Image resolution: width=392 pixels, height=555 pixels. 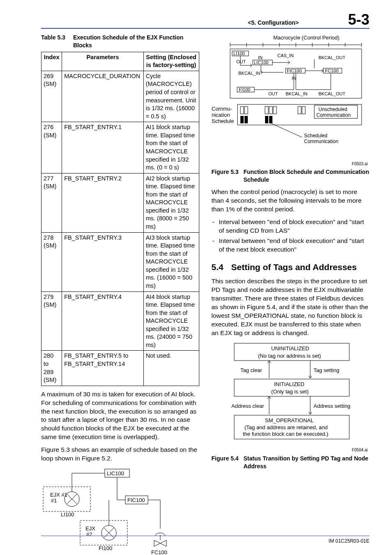 What do you see at coordinates (291, 201) in the screenshot?
I see `body-text: When the control period (macrocycle) is …` at bounding box center [291, 201].